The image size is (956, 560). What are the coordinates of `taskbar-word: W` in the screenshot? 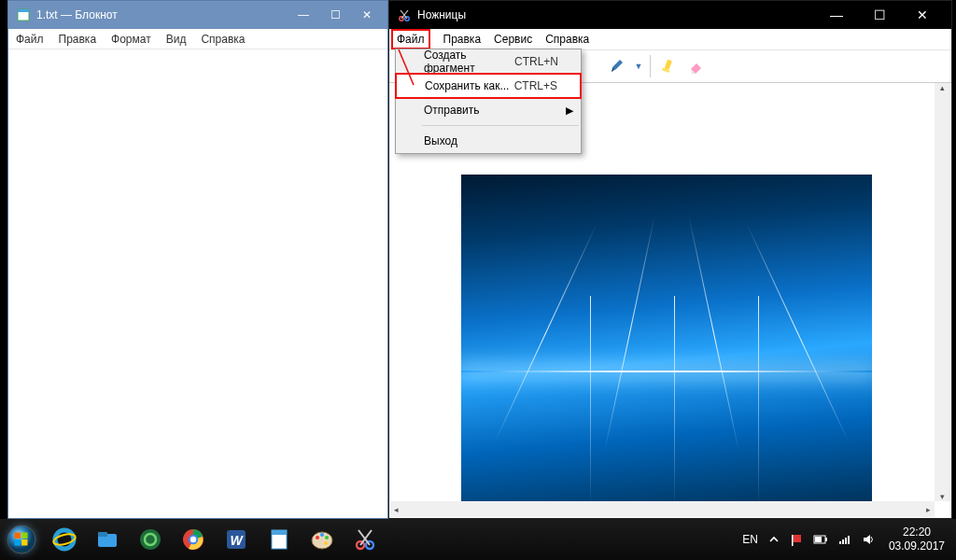 It's located at (236, 539).